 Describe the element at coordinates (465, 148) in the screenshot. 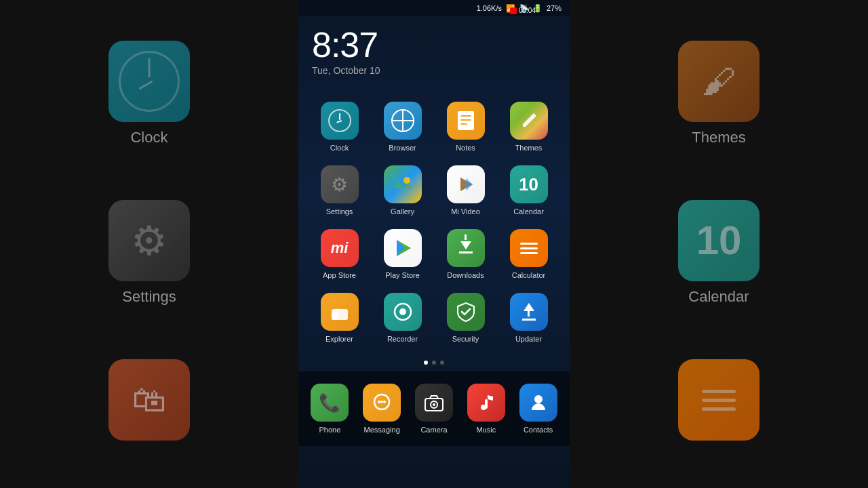

I see `notes-label: Notes` at that location.